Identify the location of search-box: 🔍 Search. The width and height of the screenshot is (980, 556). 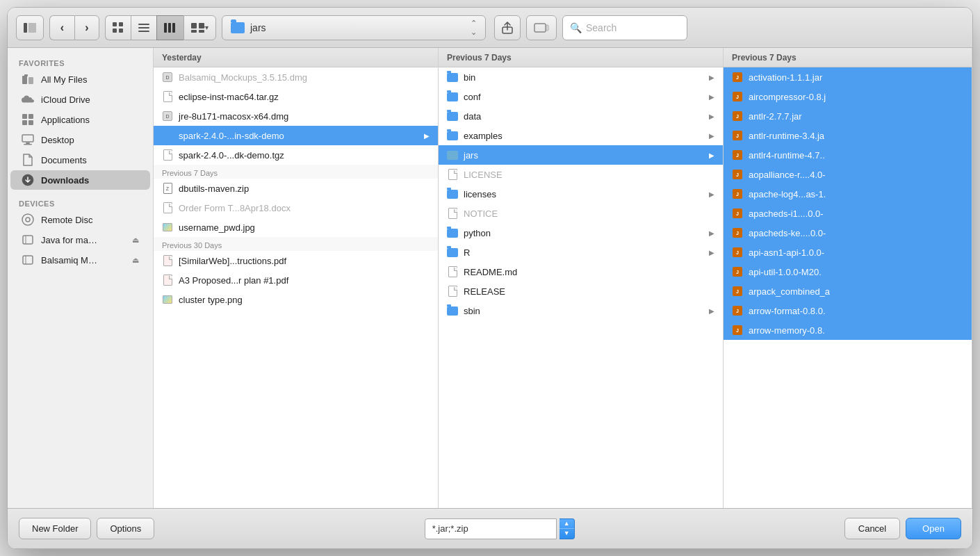
(625, 28).